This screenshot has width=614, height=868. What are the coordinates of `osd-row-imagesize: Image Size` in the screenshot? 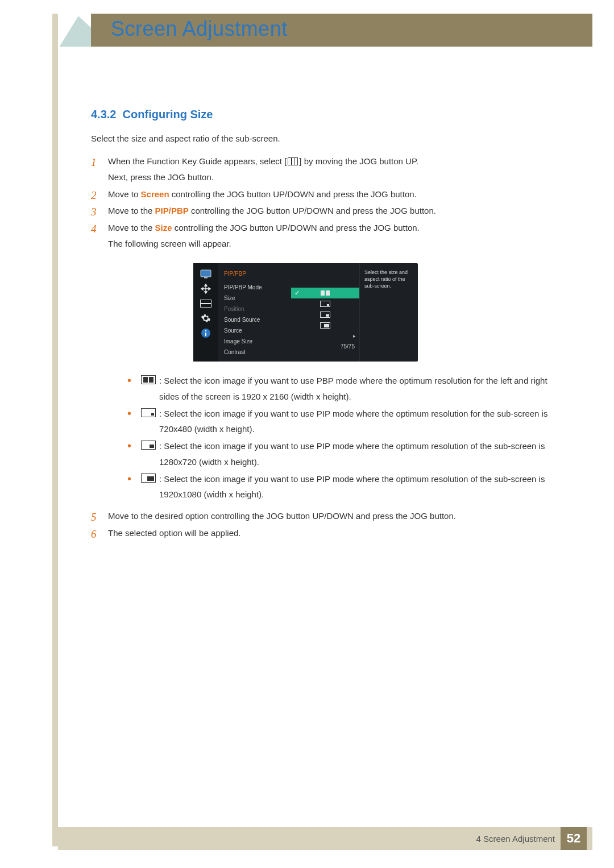 It's located at (258, 342).